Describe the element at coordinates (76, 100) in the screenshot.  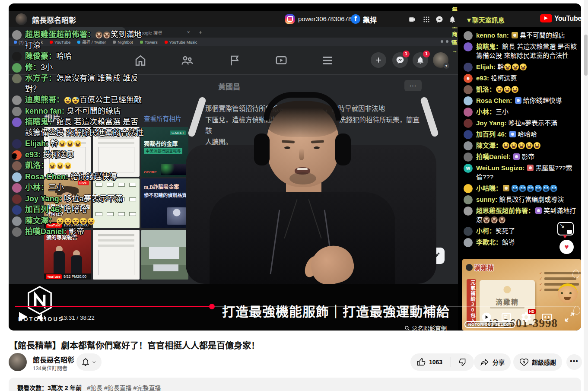
I see `emoji-sweat-icon` at that location.